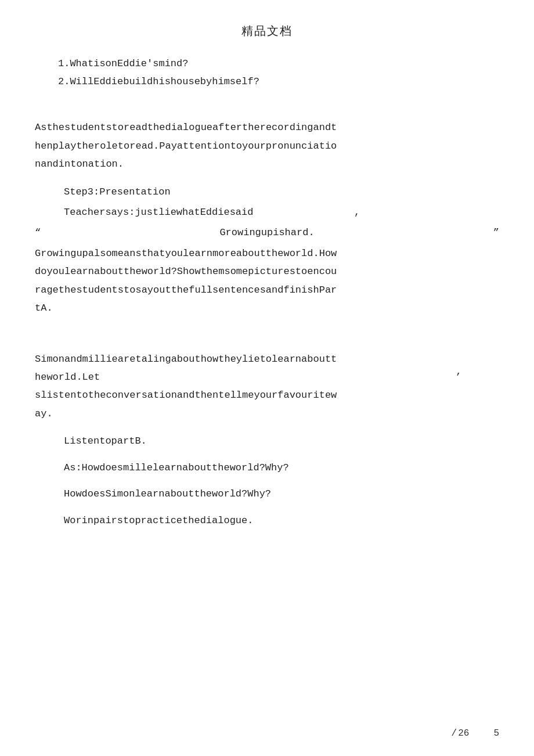  What do you see at coordinates (267, 281) in the screenshot?
I see `body-text-2: Growingupalsomeansthatyoulearnmoreaboutt…` at bounding box center [267, 281].